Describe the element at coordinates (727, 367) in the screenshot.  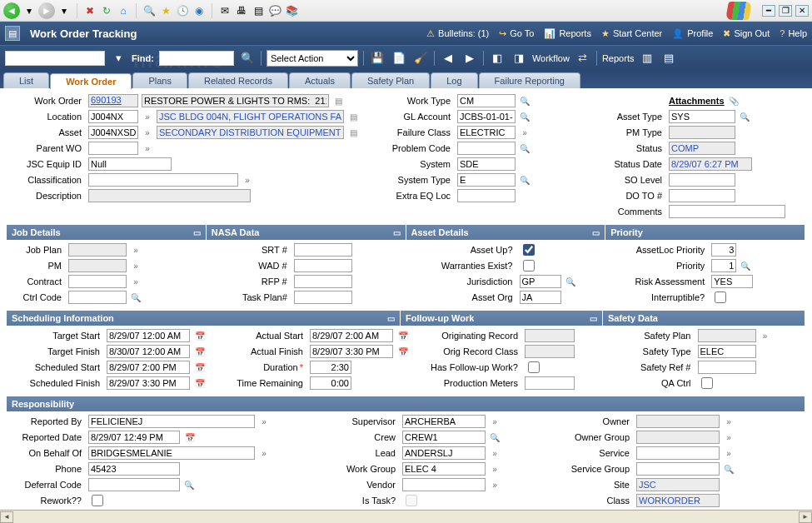
I see `safetyref-input` at that location.